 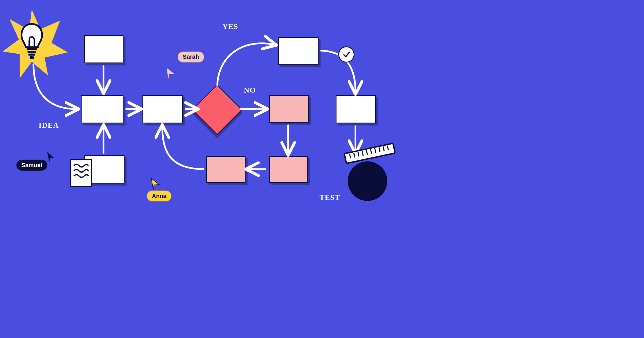 I want to click on label-test: TEST, so click(x=330, y=197).